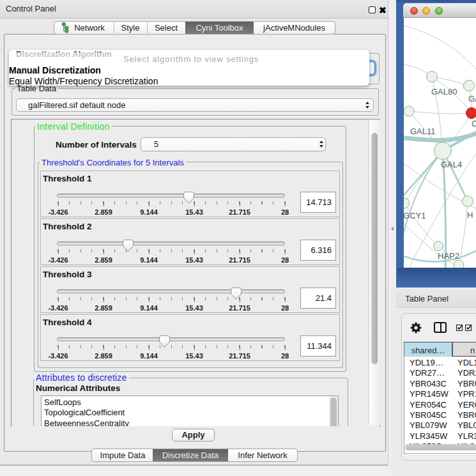 Image resolution: width=476 pixels, height=476 pixels. What do you see at coordinates (470, 215) in the screenshot?
I see `svg-text: H` at bounding box center [470, 215].